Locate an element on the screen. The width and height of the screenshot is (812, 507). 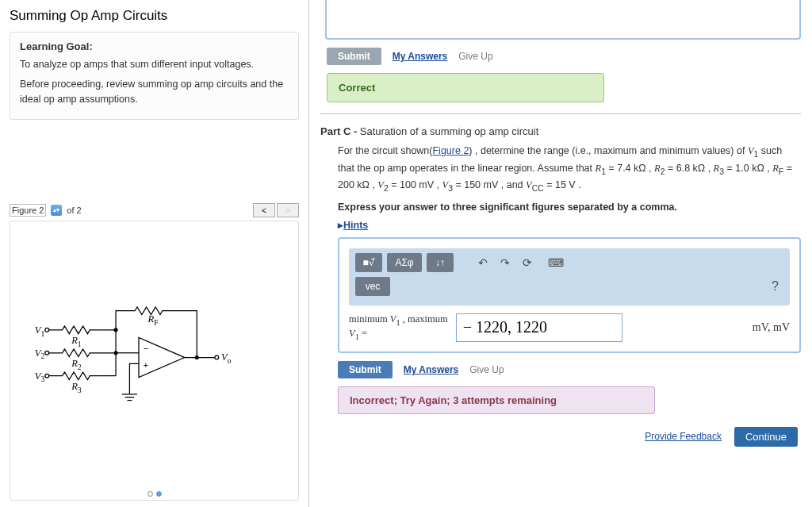
correct-feedback: Correct is located at coordinates (465, 87).